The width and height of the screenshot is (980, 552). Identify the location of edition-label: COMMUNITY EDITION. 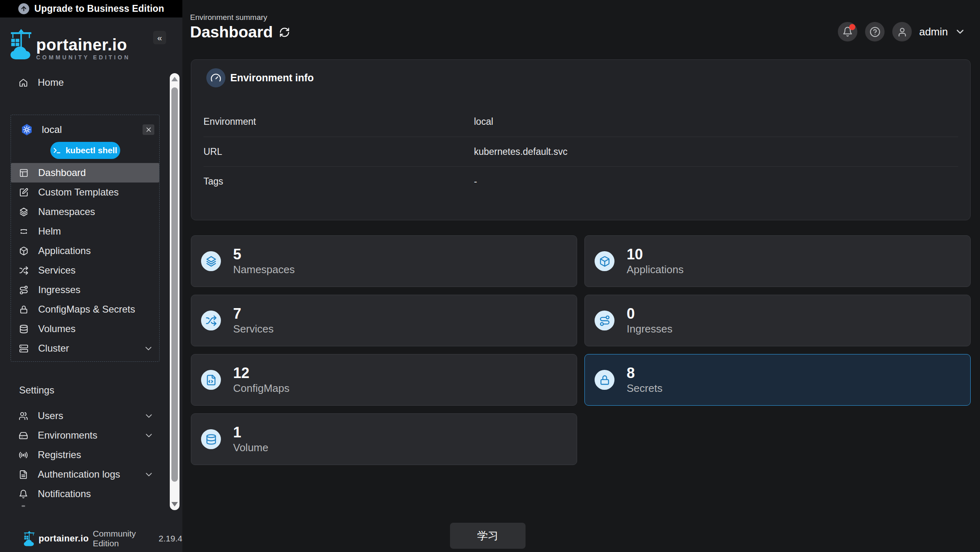
(83, 57).